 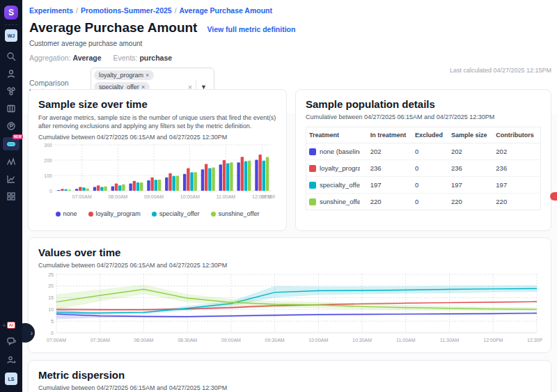 What do you see at coordinates (127, 10) in the screenshot?
I see `breadcrumb-experiment-name: Promotions-Summer-2025` at bounding box center [127, 10].